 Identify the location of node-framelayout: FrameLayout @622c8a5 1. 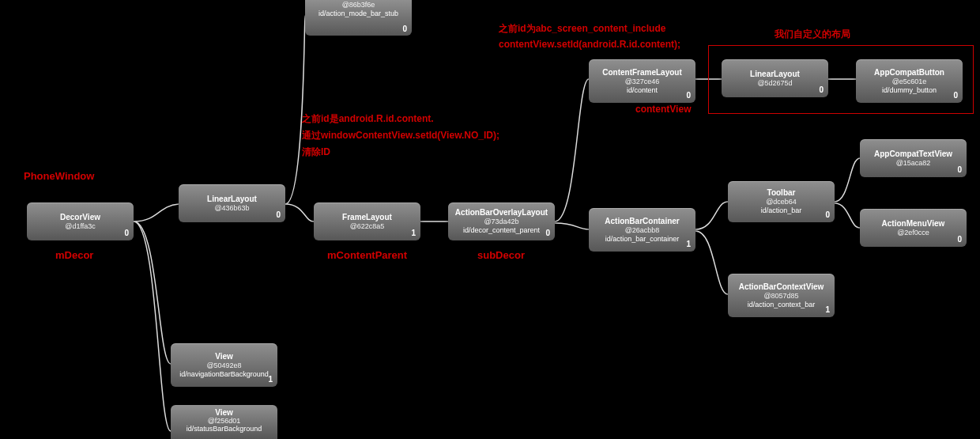
(367, 221).